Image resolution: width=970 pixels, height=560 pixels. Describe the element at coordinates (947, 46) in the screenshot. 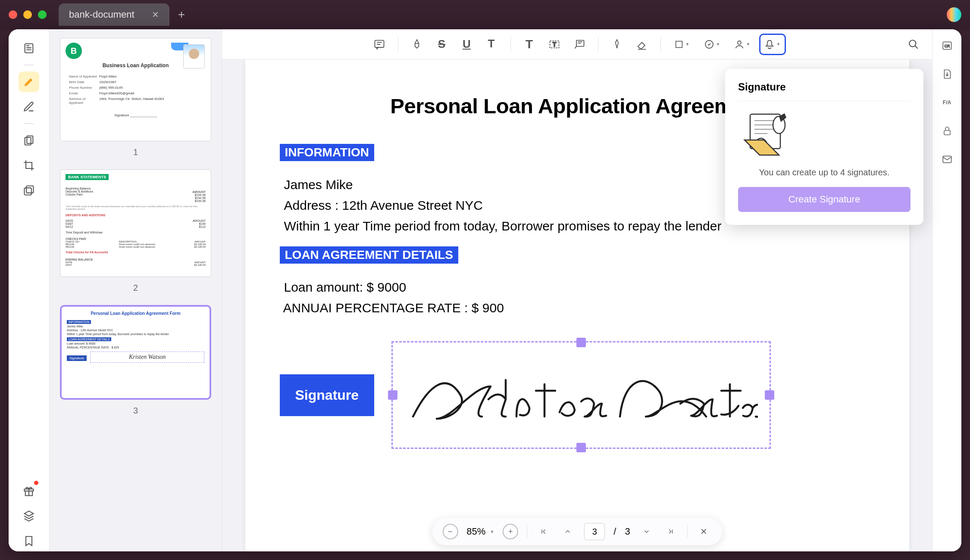

I see `svg-text: CR` at that location.